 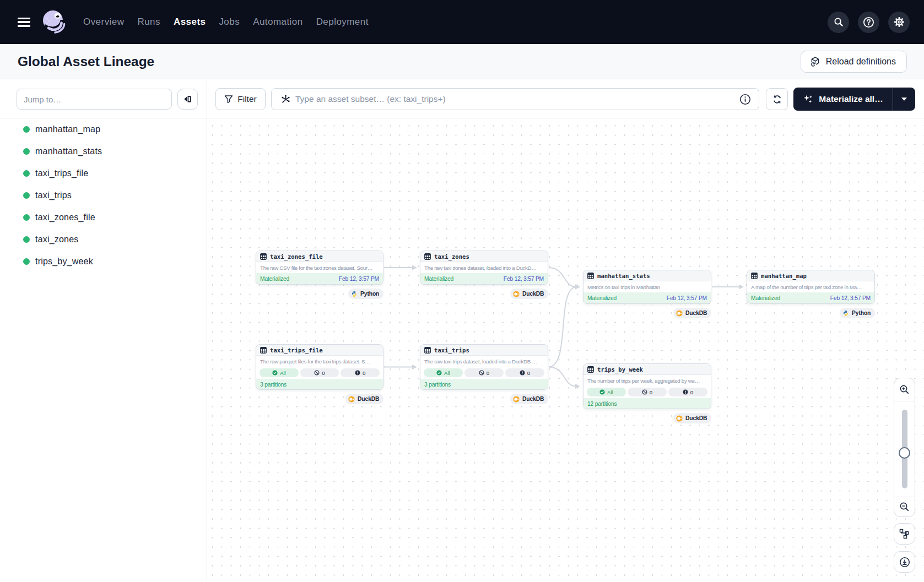 What do you see at coordinates (843, 99) in the screenshot?
I see `materialize-all-button: Materialize all…` at bounding box center [843, 99].